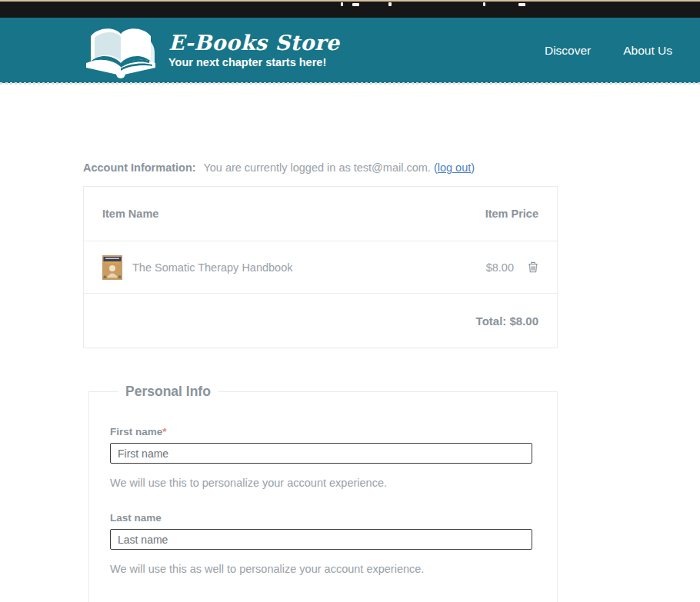  I want to click on last-name-input, so click(322, 540).